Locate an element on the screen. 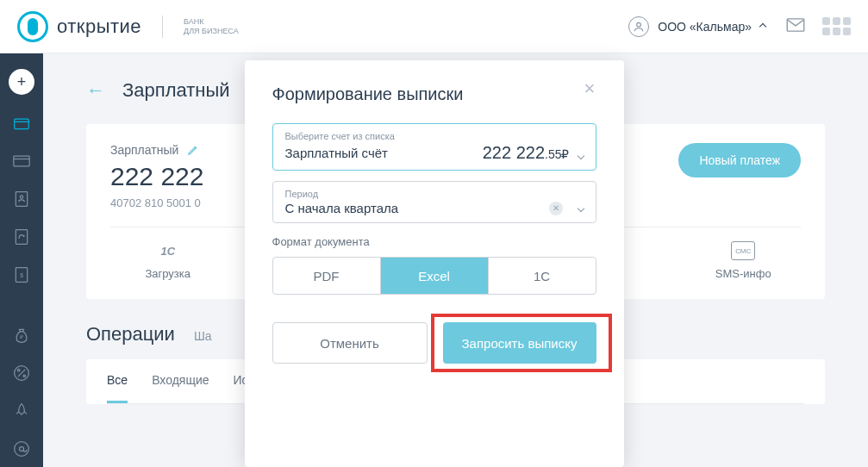 The width and height of the screenshot is (868, 467). app-header: открытие БАНК ДЛЯ БИЗНЕСА ООО «Кальмар» is located at coordinates (434, 27).